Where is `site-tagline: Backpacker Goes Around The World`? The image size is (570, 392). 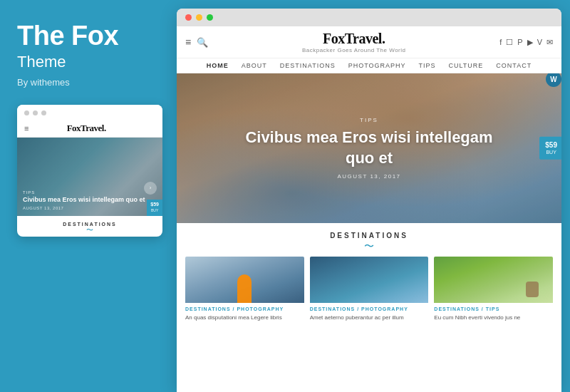
site-tagline: Backpacker Goes Around The World is located at coordinates (354, 50).